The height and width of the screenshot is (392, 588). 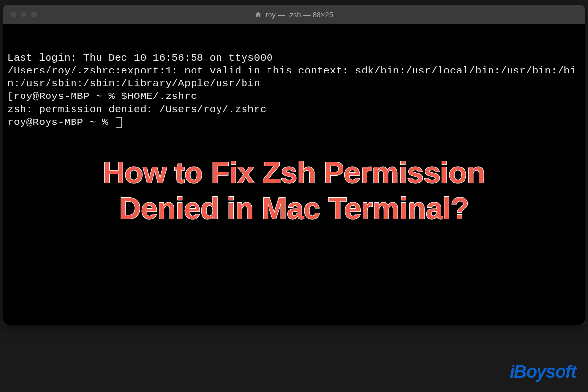 What do you see at coordinates (258, 15) in the screenshot?
I see `home-icon` at bounding box center [258, 15].